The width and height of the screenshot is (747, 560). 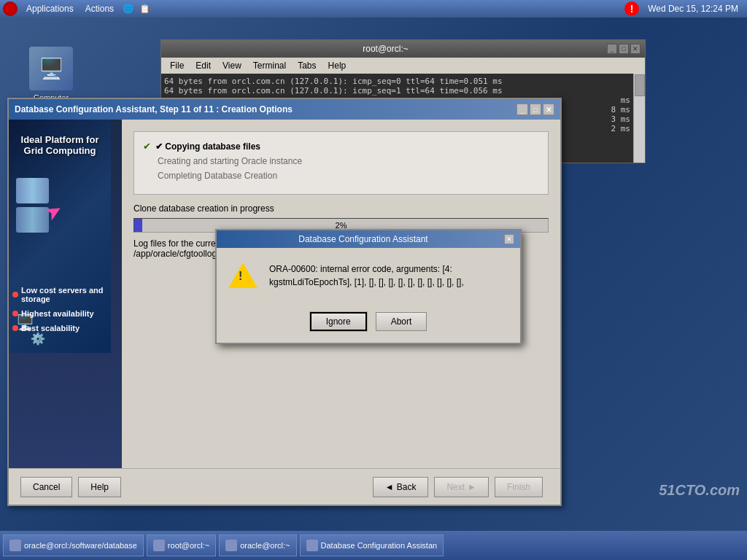 I want to click on finish-button: Finish, so click(x=519, y=487).